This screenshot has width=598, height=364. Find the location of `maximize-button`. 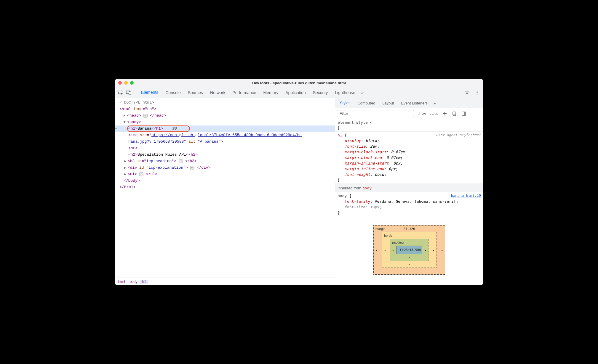

maximize-button is located at coordinates (132, 83).